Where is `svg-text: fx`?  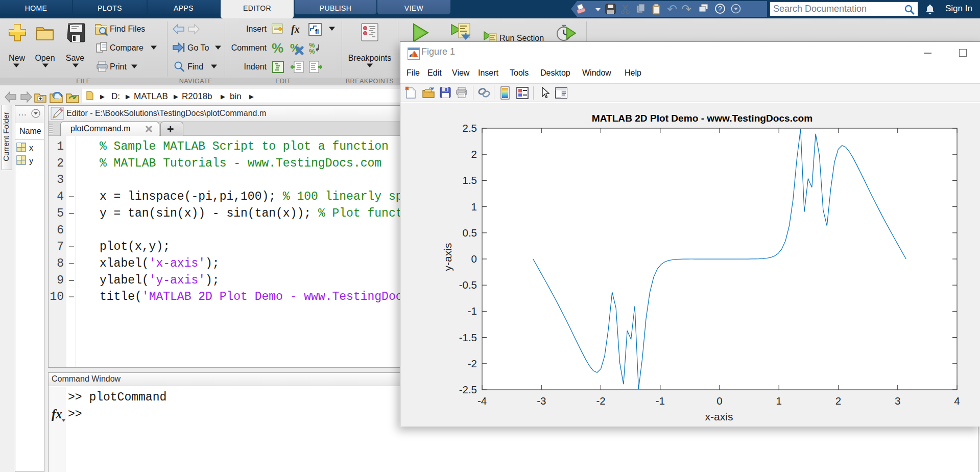
svg-text: fx is located at coordinates (295, 30).